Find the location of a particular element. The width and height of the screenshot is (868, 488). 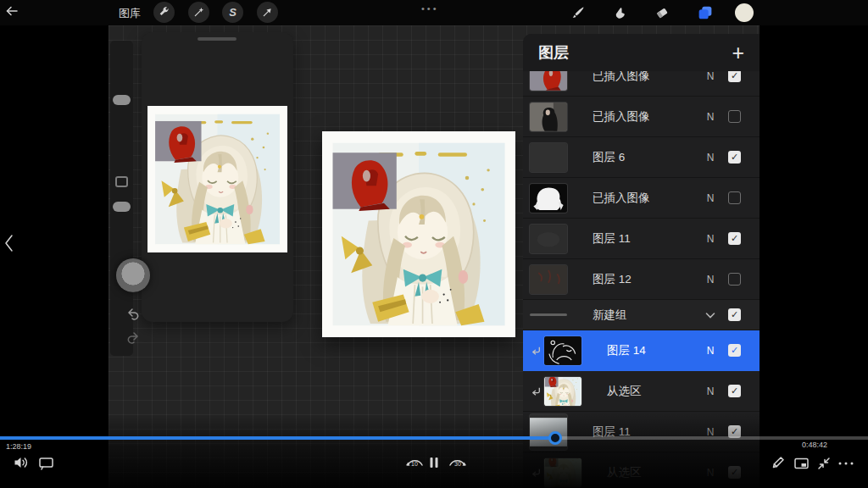

screen-box-icon is located at coordinates (46, 463).